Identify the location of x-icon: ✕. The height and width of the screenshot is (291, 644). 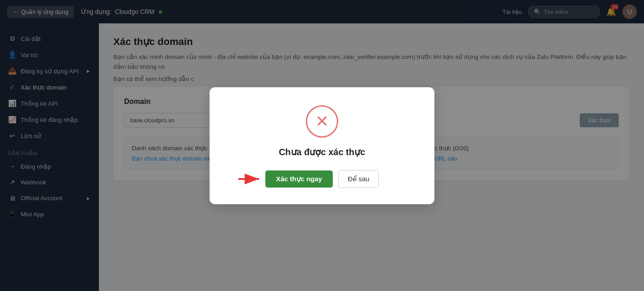
(322, 121).